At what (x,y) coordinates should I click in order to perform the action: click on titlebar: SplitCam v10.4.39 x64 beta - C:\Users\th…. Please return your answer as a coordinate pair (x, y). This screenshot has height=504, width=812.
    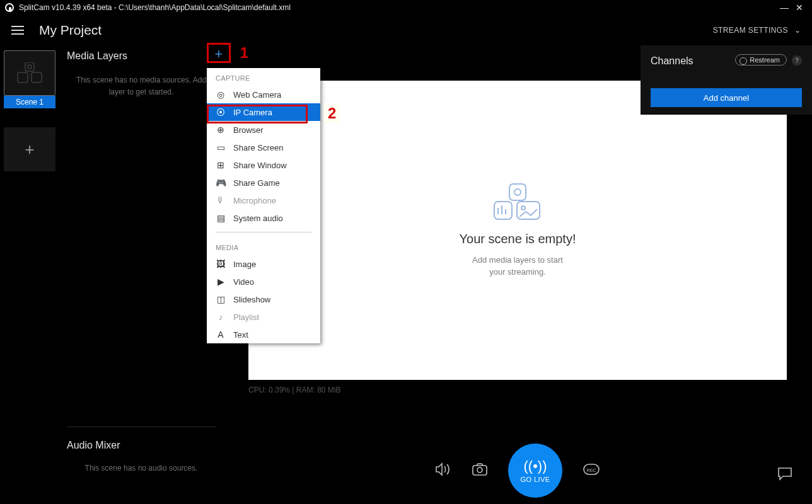
    Looking at the image, I should click on (406, 8).